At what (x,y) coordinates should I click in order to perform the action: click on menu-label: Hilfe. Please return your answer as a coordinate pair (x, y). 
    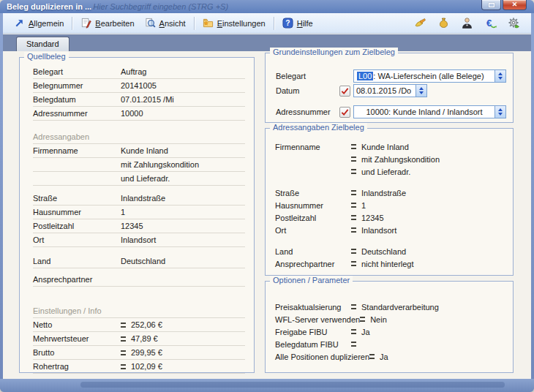
    Looking at the image, I should click on (305, 23).